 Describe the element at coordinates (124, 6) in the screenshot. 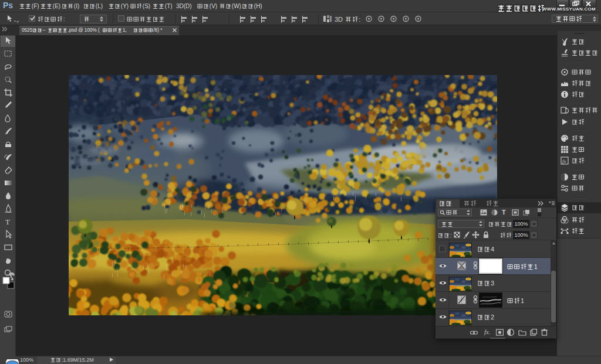

I see `svg-text: (Y)` at that location.